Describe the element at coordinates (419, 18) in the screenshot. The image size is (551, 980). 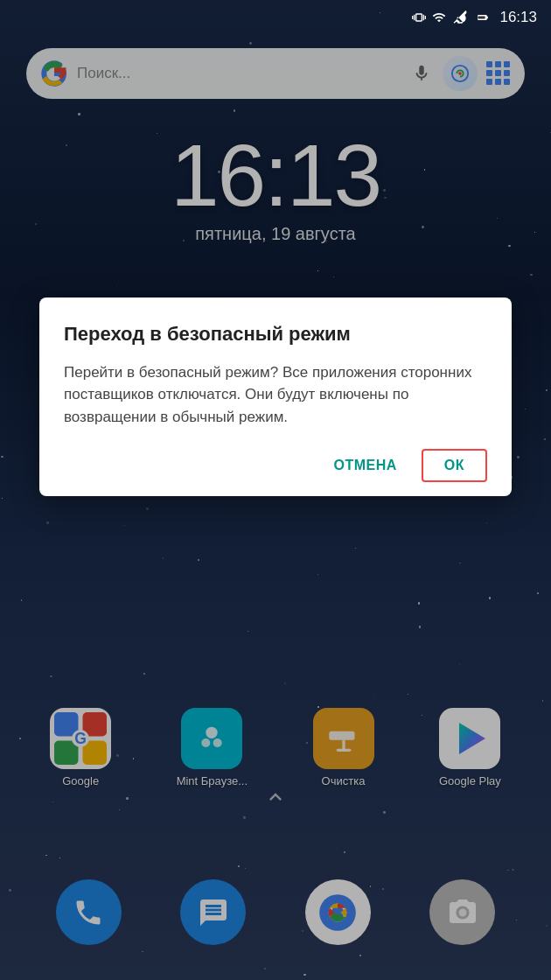
I see `vibrate-icon` at that location.